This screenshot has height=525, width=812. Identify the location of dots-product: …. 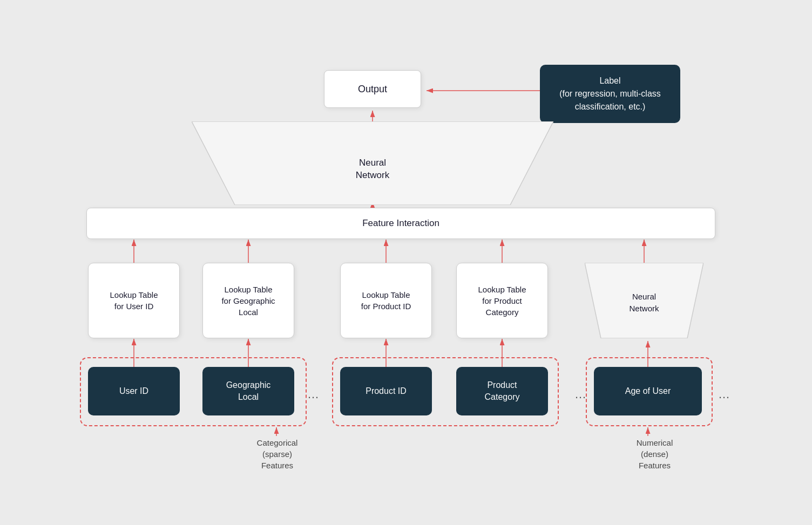
(580, 394).